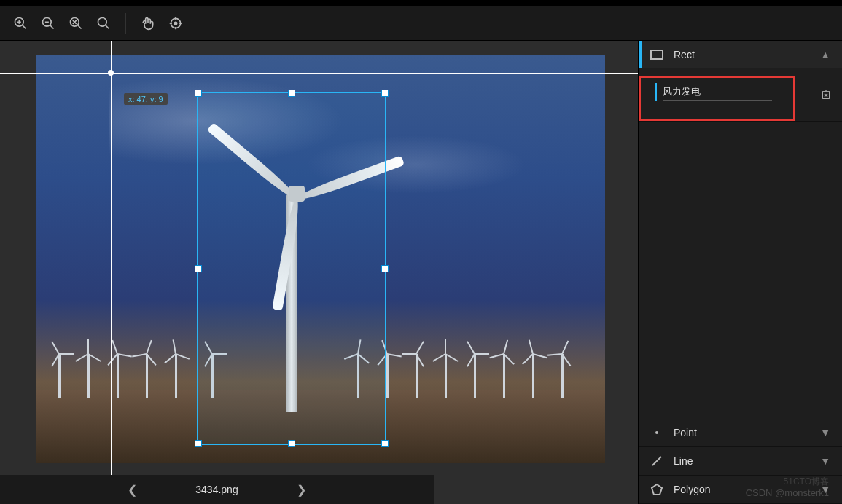 The height and width of the screenshot is (504, 842). What do you see at coordinates (683, 461) in the screenshot?
I see `tool-line-label: Line` at bounding box center [683, 461].